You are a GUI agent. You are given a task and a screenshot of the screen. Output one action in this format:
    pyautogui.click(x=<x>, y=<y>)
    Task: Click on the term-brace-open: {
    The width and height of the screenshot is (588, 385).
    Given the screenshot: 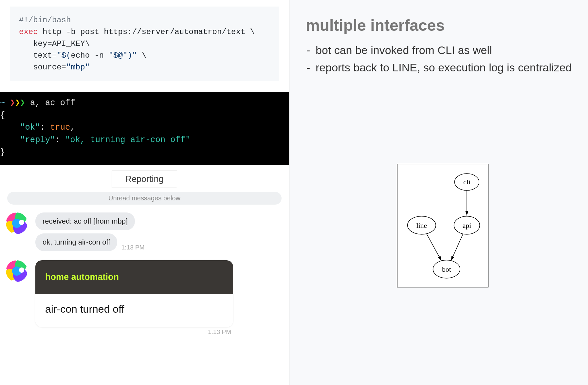 What is the action you would take?
    pyautogui.click(x=3, y=115)
    